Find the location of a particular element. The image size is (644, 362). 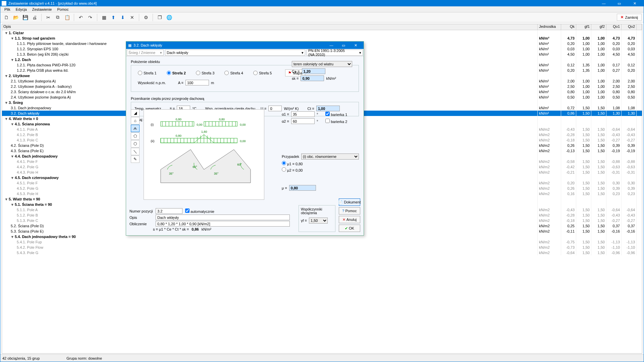

table-row: 5.4.3. Pole GkN/m2-0,641,501,50-0,96-0,9… is located at coordinates (322, 253).